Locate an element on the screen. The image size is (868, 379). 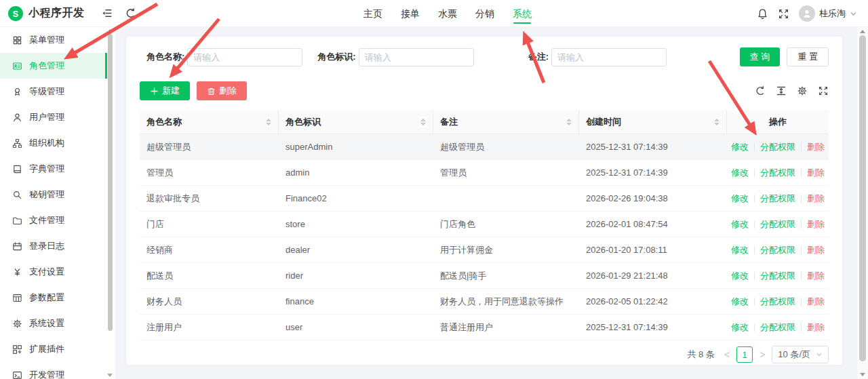
prev-page-button: < is located at coordinates (727, 355).